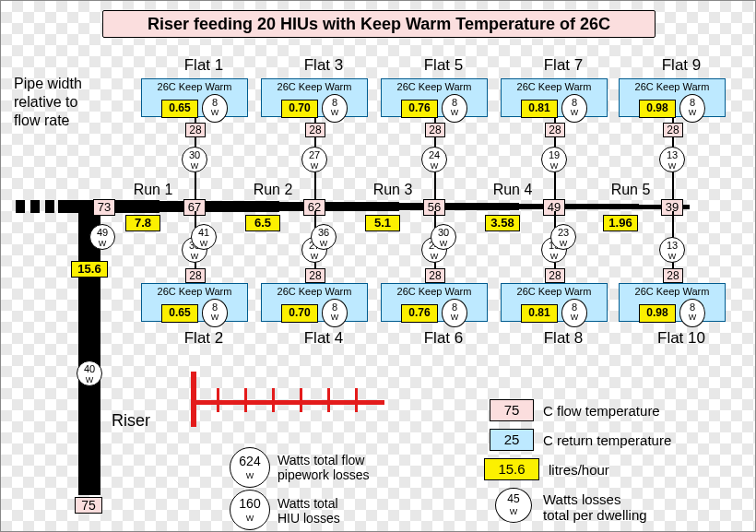  I want to click on run-lph: 5.1, so click(383, 223).